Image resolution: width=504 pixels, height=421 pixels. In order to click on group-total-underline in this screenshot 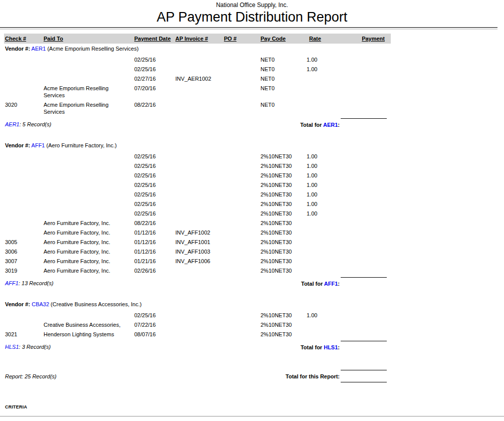, I will do `click(364, 278)`.